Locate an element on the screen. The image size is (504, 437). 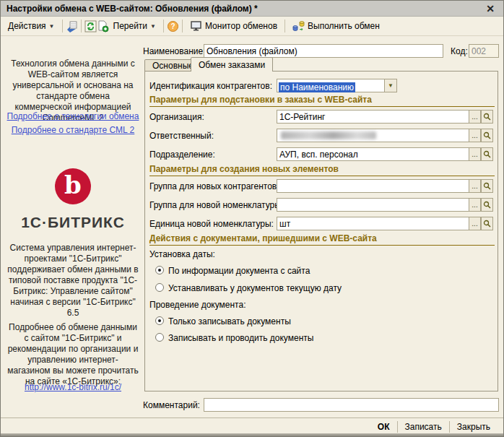
exchange-monitor-button: Монитор обменов is located at coordinates (234, 26).